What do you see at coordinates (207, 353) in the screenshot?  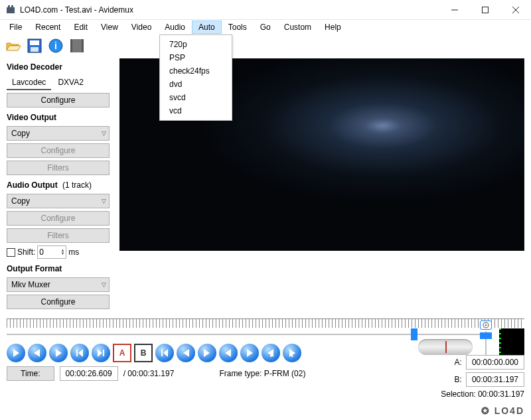 I see `goto-marker-b-button` at bounding box center [207, 353].